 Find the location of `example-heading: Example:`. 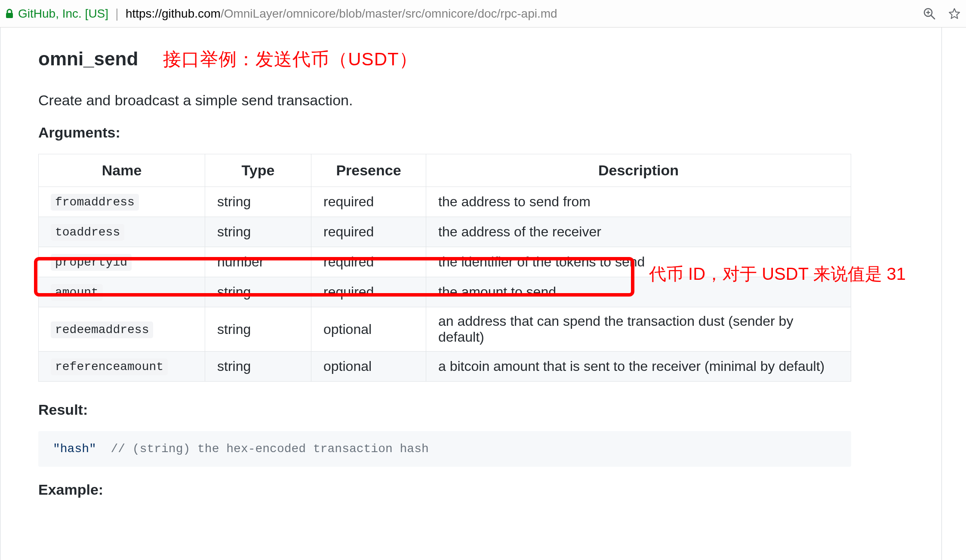

example-heading: Example: is located at coordinates (477, 490).